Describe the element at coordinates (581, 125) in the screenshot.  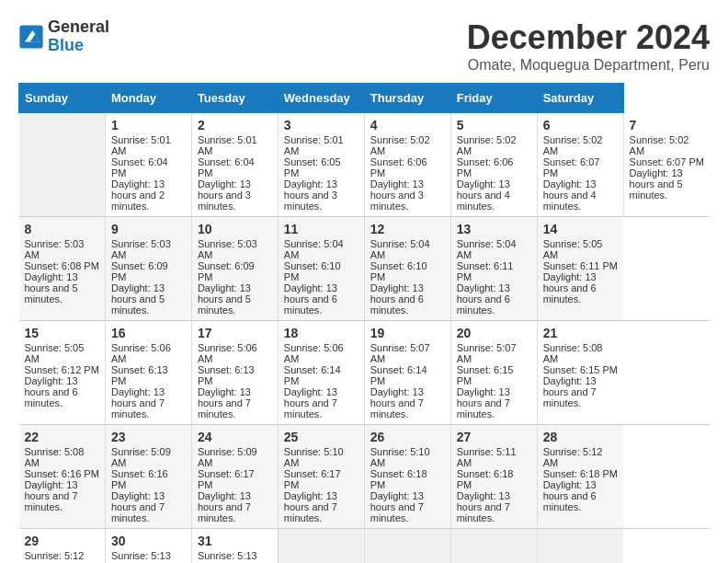
I see `day-number: 6` at that location.